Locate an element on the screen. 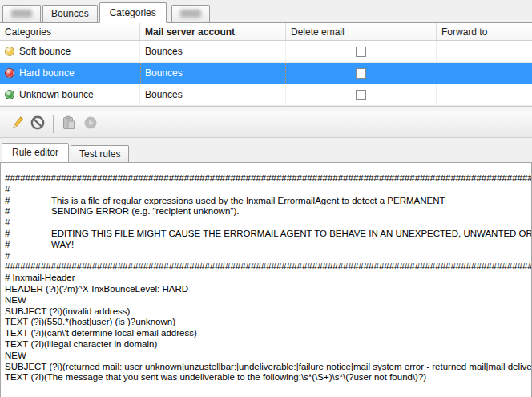 This screenshot has height=397, width=532. editor-line: HEADER (?i)(?m)^X-InxBounceLevel: HARD is located at coordinates (268, 290).